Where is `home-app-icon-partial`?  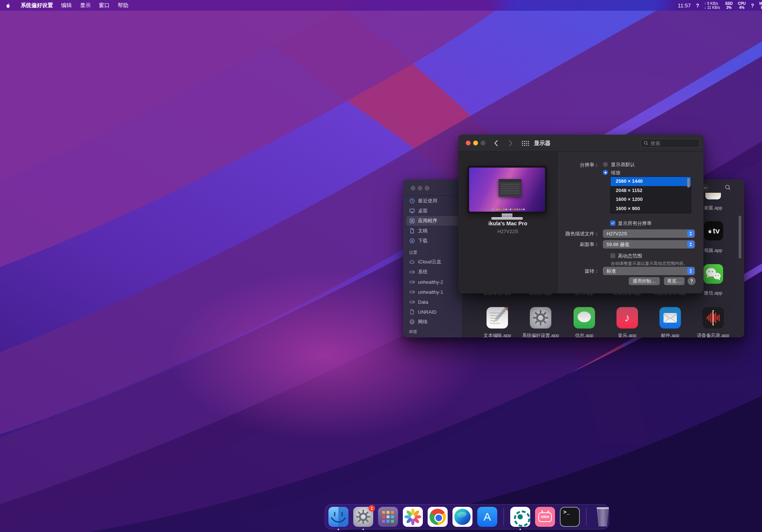 home-app-icon-partial is located at coordinates (713, 196).